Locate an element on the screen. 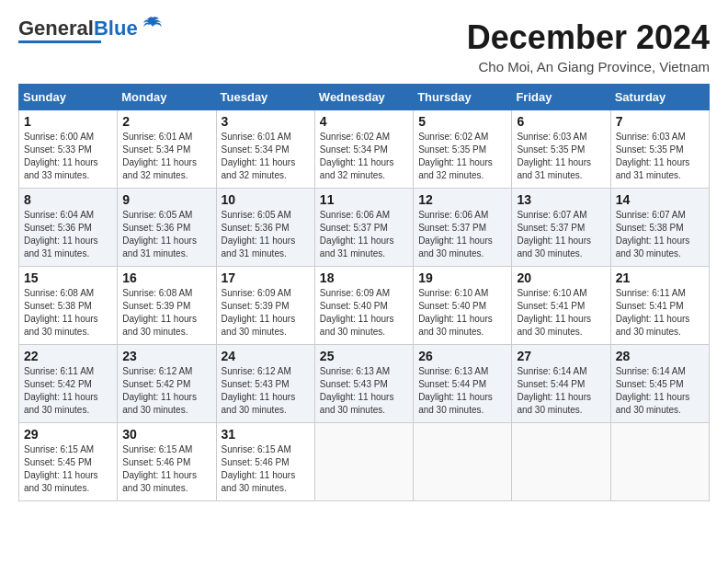 Image resolution: width=728 pixels, height=563 pixels. location-subtitle: Cho Moi, An Giang Province, Vietnam is located at coordinates (588, 66).